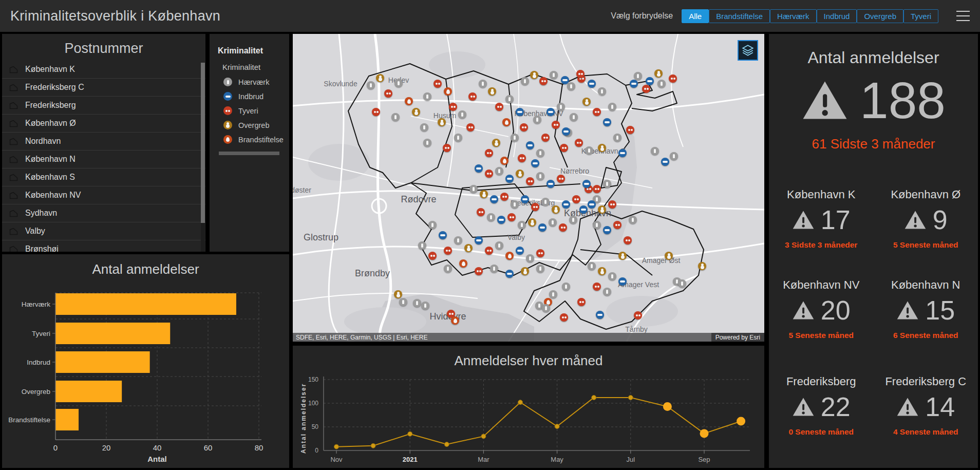 The height and width of the screenshot is (470, 980). I want to click on powered-by-esri: Powered by Esri, so click(738, 337).